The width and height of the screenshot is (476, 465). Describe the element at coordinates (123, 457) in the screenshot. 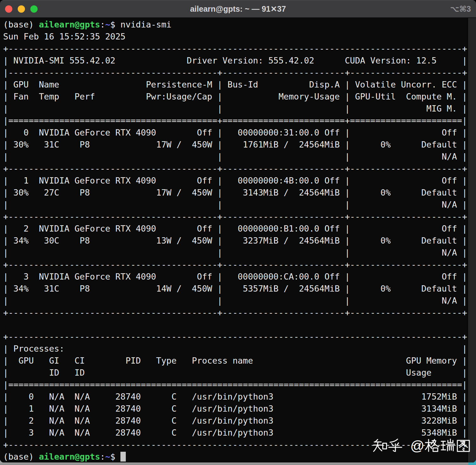

I see `terminal-cursor` at that location.